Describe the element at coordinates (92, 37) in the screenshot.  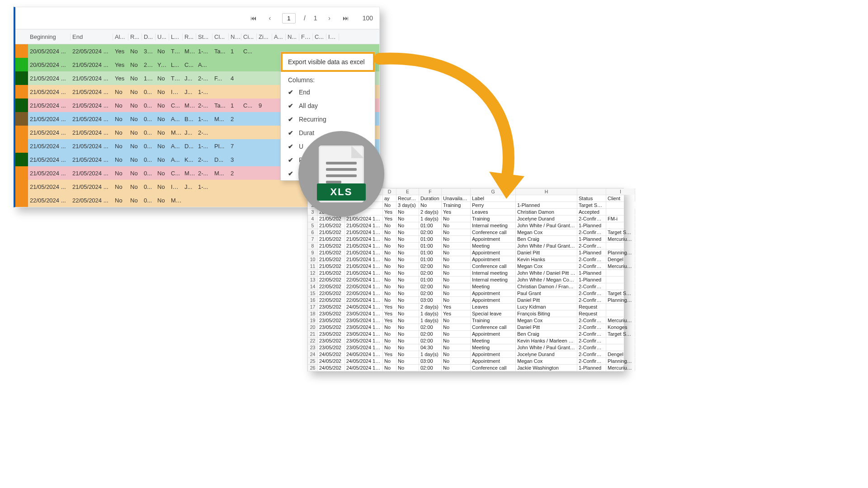
I see `column-header: End` at that location.